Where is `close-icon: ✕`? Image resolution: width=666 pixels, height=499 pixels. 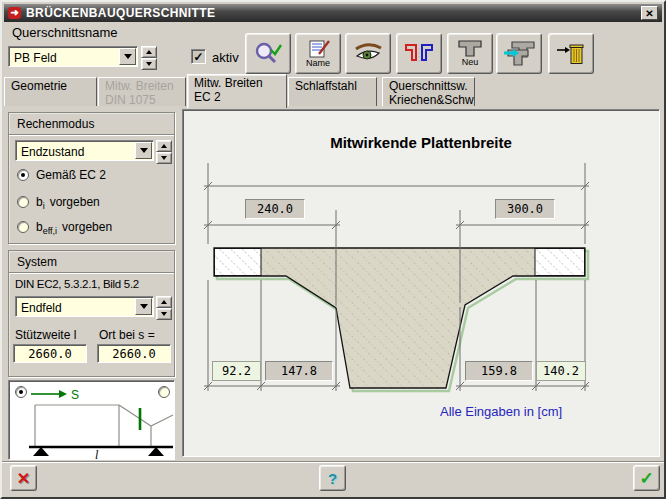
close-icon: ✕ is located at coordinates (649, 14).